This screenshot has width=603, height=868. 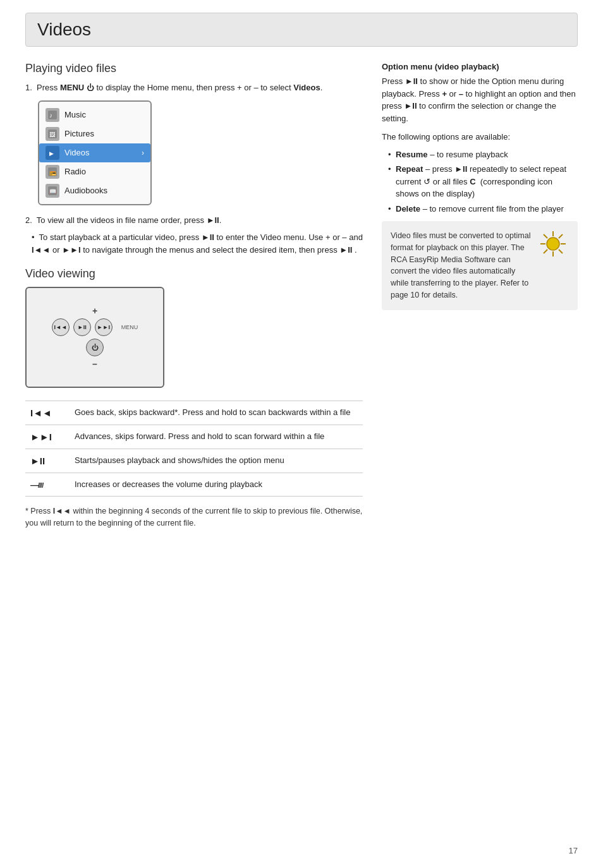 I want to click on videos-bold: Videos, so click(x=307, y=87).